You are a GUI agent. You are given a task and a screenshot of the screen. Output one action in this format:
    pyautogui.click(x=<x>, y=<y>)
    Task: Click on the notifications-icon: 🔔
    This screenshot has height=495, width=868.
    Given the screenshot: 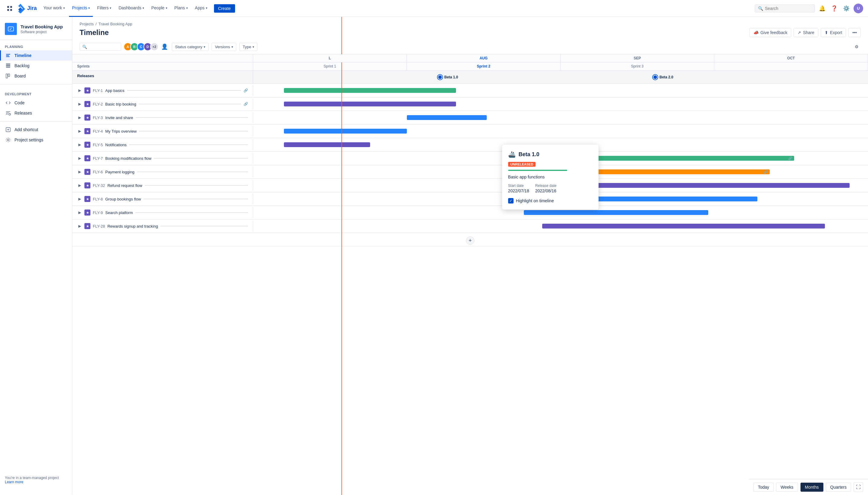 What is the action you would take?
    pyautogui.click(x=822, y=8)
    